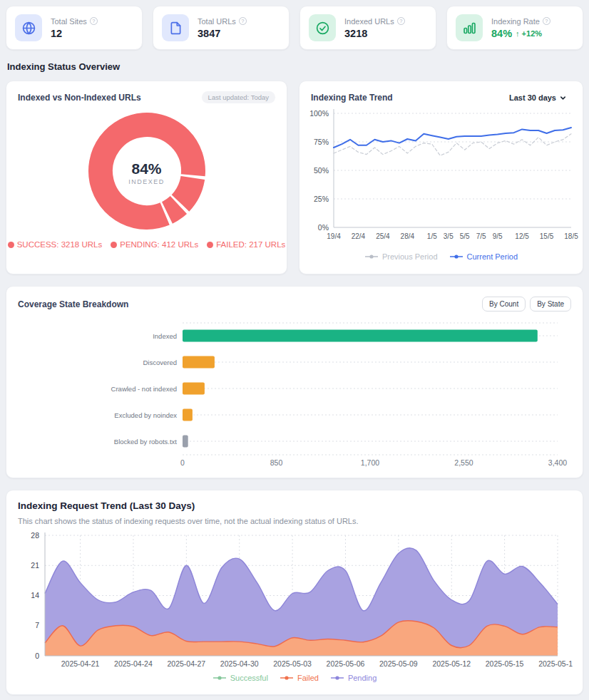 The width and height of the screenshot is (589, 700). I want to click on stat-value: 12, so click(74, 34).